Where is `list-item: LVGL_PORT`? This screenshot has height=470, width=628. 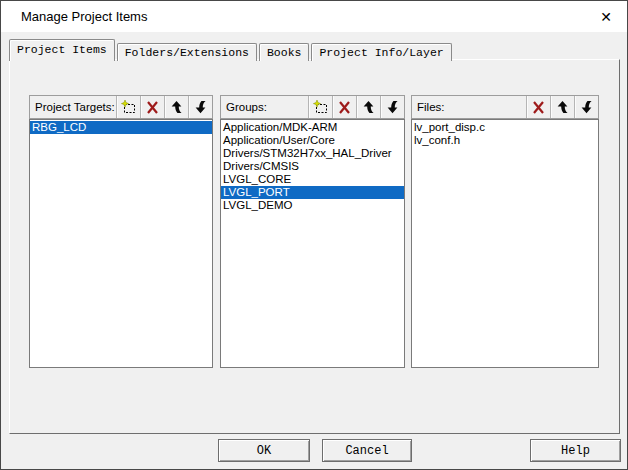 list-item: LVGL_PORT is located at coordinates (312, 192).